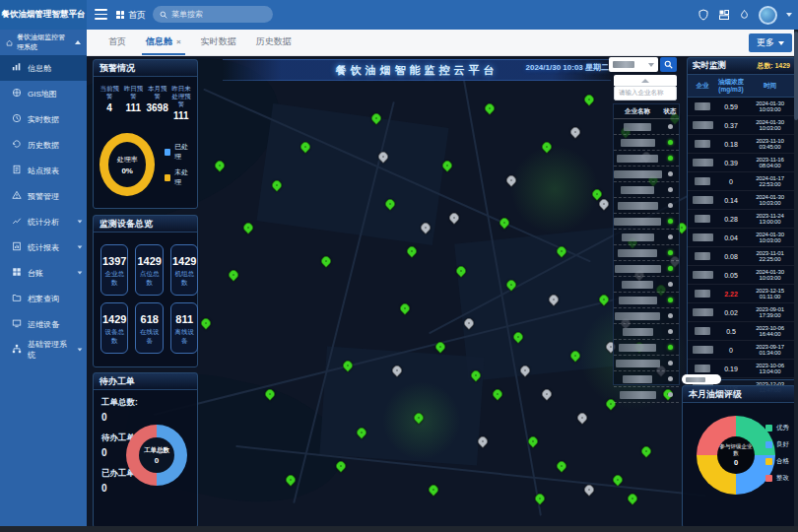 Image resolution: width=798 pixels, height=532 pixels. Describe the element at coordinates (770, 275) in the screenshot. I see `record-time: 2024-01-30 10:03:00` at that location.